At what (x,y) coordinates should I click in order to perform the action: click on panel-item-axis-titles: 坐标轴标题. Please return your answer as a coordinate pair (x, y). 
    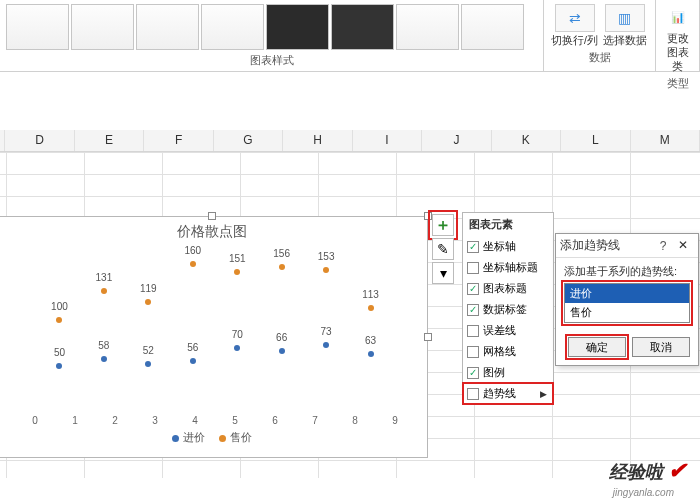
    Looking at the image, I should click on (508, 268).